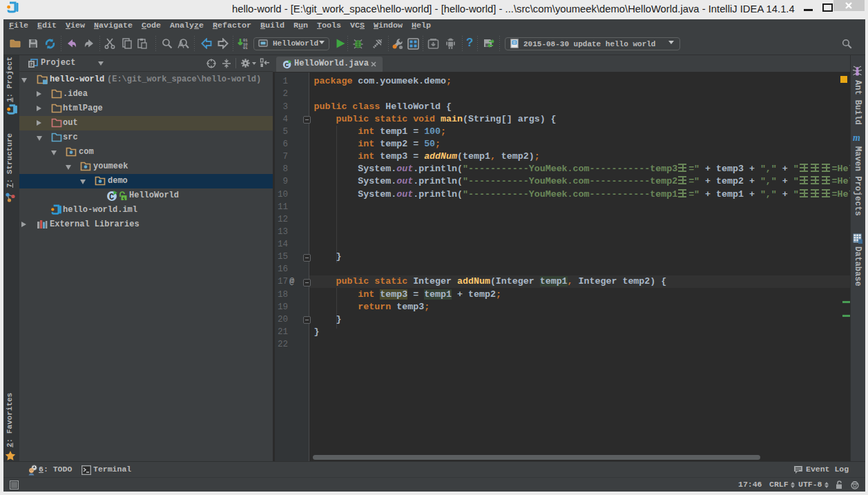  Describe the element at coordinates (246, 48) in the screenshot. I see `svg-text: 01` at that location.